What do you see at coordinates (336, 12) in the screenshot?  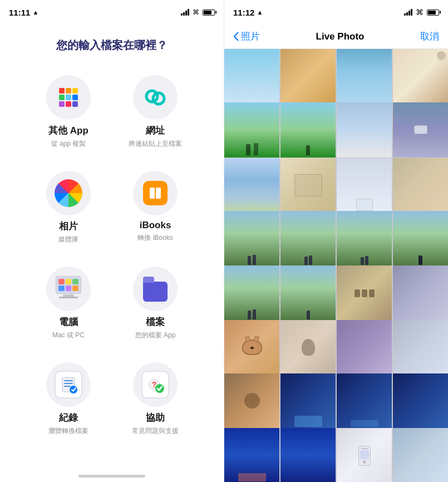 I see `right-status-bar: 11:12 ▲ ⌘` at bounding box center [336, 12].